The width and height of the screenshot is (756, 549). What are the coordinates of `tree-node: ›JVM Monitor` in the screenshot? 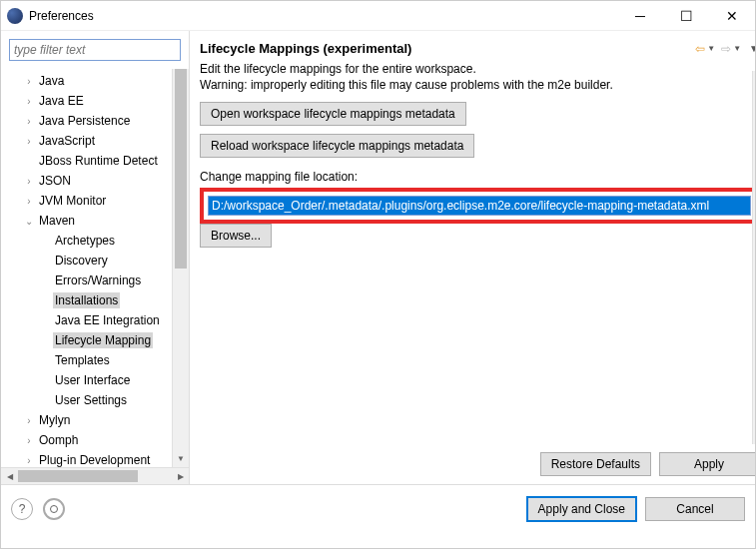 It's located at (95, 201).